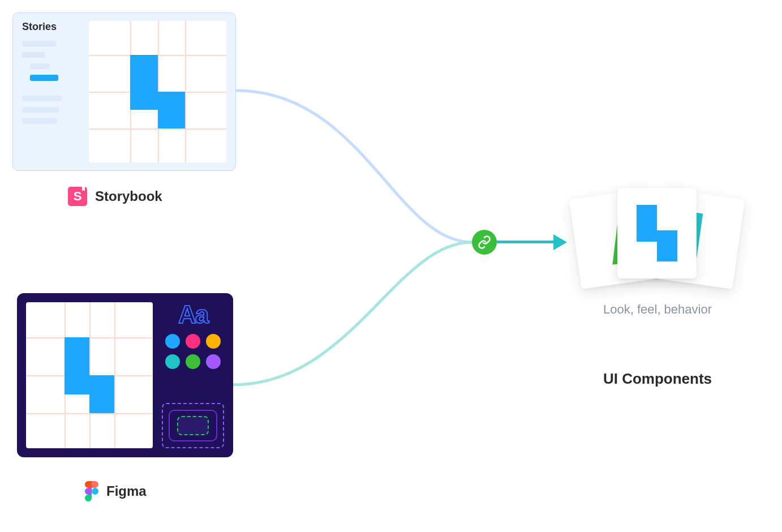 The image size is (782, 532). I want to click on figma-label: Figma, so click(127, 491).